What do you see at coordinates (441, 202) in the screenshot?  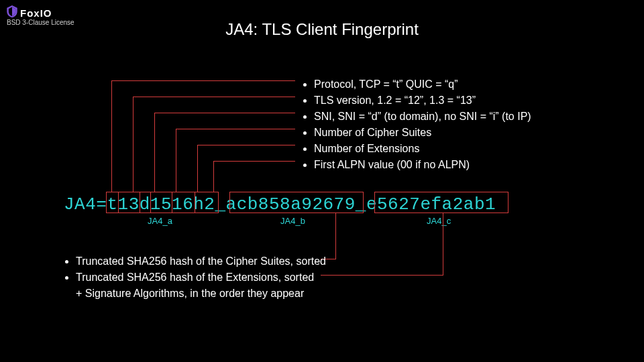 I see `box-ja4c` at bounding box center [441, 202].